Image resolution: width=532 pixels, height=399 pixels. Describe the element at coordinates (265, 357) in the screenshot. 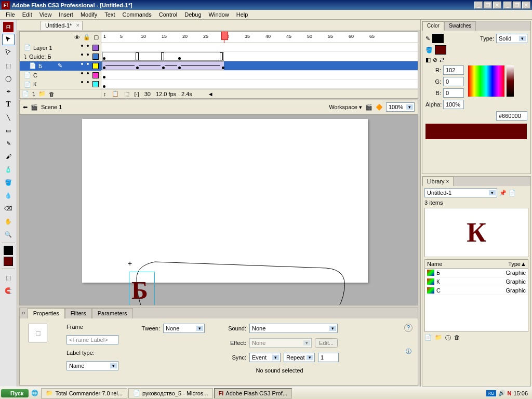

I see `sync-dropdown: Event` at that location.